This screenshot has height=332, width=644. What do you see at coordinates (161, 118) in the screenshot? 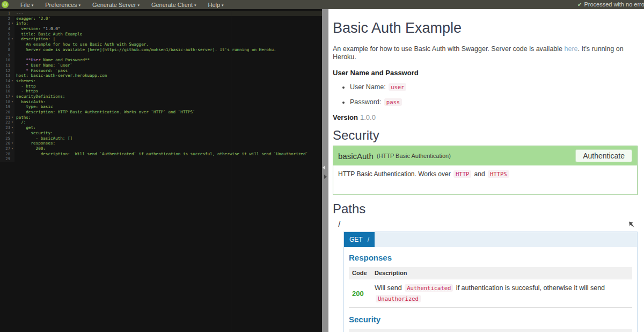
I see `editor-line: 21▾paths:` at bounding box center [161, 118].